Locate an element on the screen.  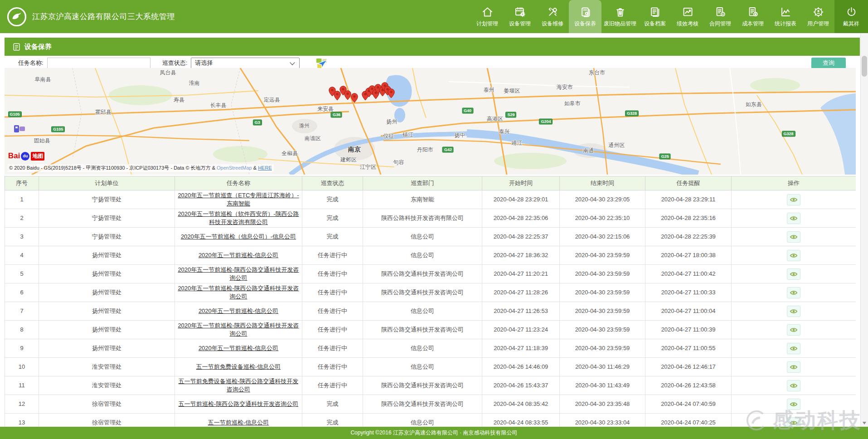
start-time: 2020-04-27 11:23:24 is located at coordinates (521, 330).